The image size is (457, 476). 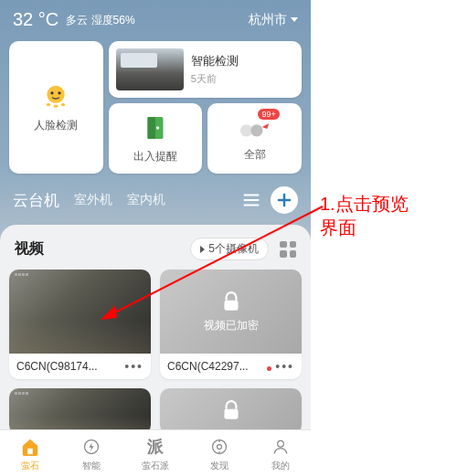 I want to click on weather-meta: 多云 湿度56%, so click(x=101, y=20).